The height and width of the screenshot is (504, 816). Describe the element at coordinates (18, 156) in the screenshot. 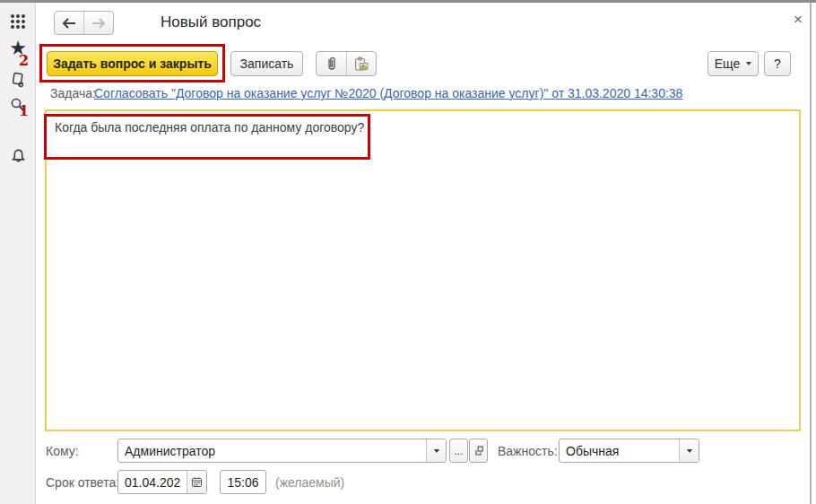

I see `notifications-bell-icon` at that location.